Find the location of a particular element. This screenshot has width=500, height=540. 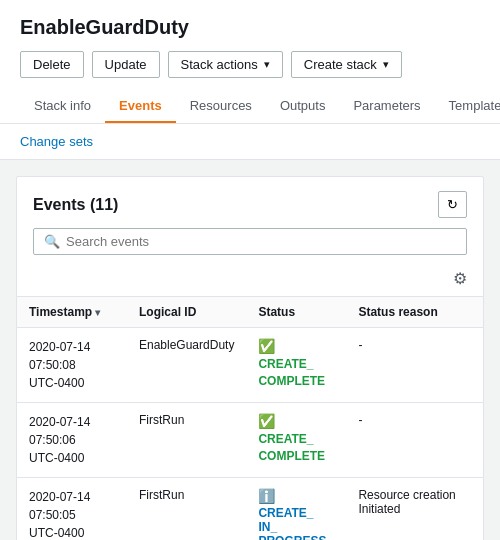

nav-tabs: Stack info Events Resources Outputs Para… is located at coordinates (250, 106).